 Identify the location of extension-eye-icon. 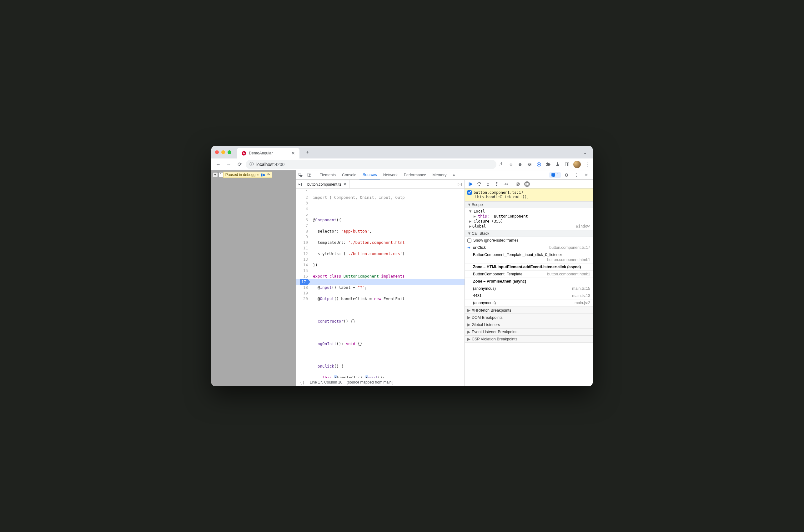
(539, 164).